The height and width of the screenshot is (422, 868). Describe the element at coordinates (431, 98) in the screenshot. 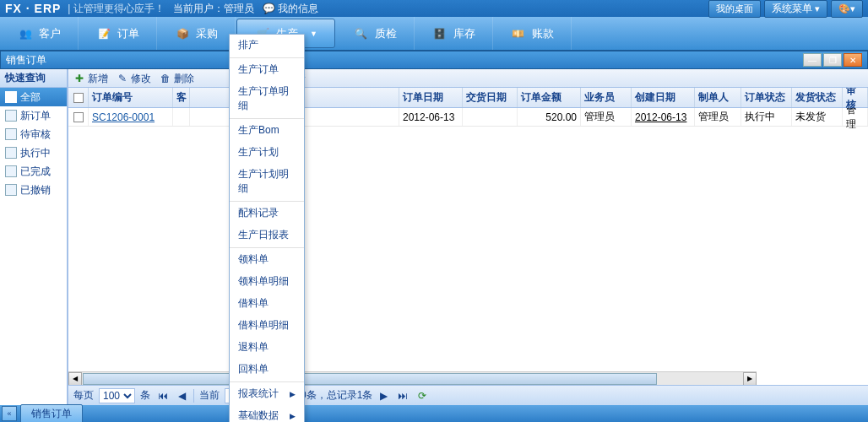

I see `col-order-date: 订单日期` at that location.